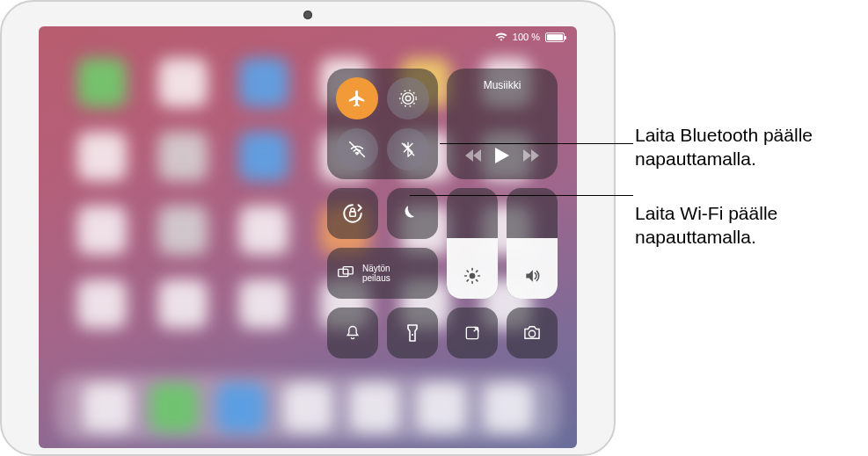  Describe the element at coordinates (408, 98) in the screenshot. I see `airdrop-button` at that location.